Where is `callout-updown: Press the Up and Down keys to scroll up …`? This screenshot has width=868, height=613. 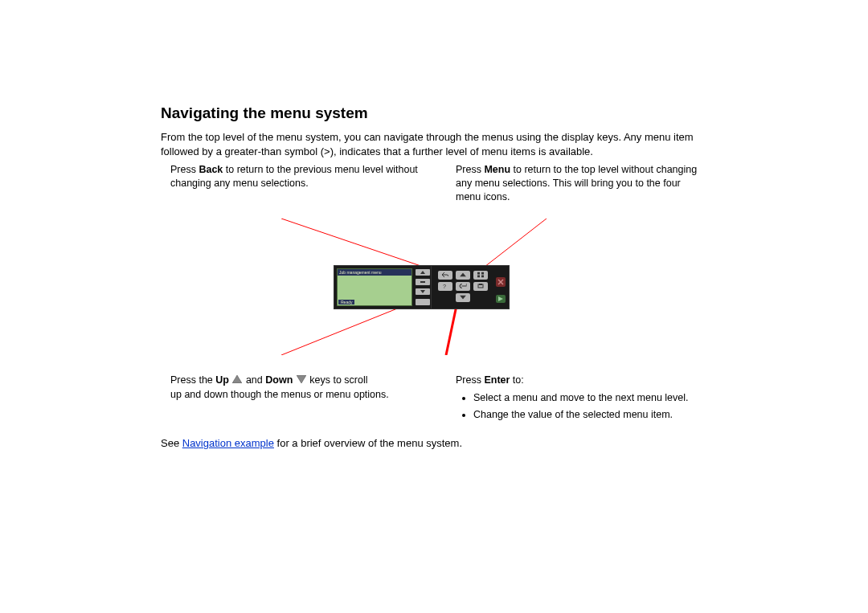
callout-updown: Press the Up and Down keys to scroll up … is located at coordinates (296, 398).